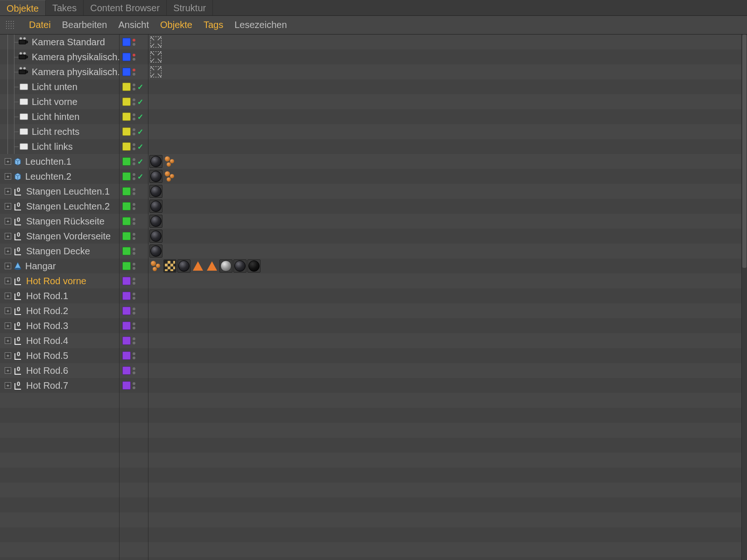 The width and height of the screenshot is (747, 560). I want to click on object-row: Licht vorne✓, so click(374, 102).